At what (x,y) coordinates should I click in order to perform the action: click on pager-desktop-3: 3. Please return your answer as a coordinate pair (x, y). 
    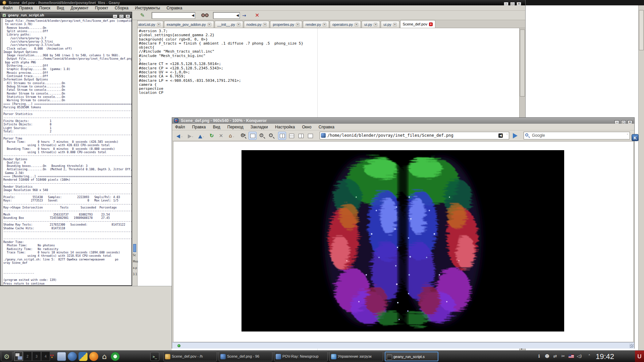
    Looking at the image, I should click on (37, 356).